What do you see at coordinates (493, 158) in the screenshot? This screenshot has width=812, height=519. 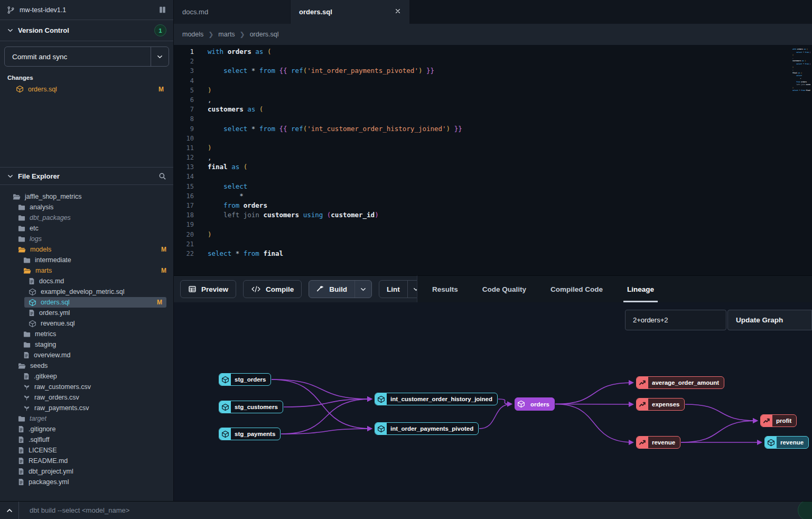 I see `code-line: 12,` at bounding box center [493, 158].